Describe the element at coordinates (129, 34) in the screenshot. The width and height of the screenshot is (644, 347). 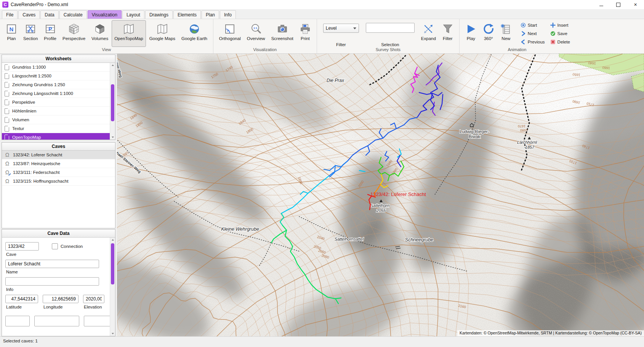
I see `opentopomap-button: OpenTopoMap` at that location.